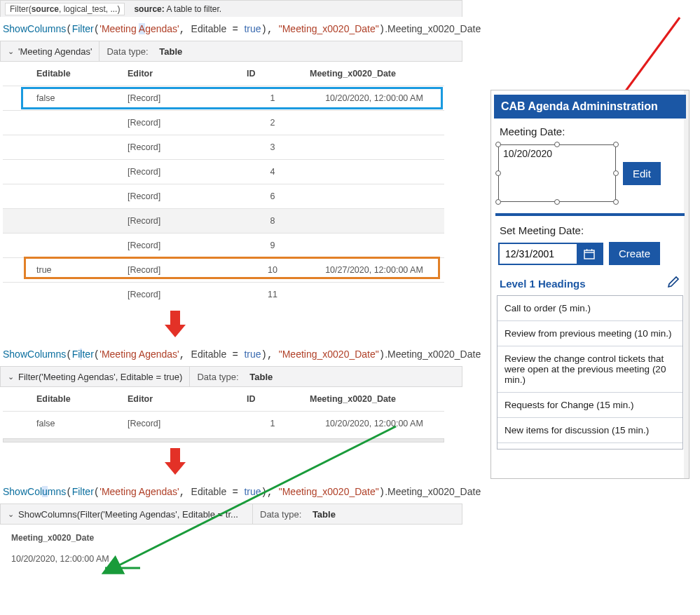 Image resolution: width=700 pixels, height=615 pixels. I want to click on cell-date: 10/20/2020, 12:00:00 AM, so click(374, 424).